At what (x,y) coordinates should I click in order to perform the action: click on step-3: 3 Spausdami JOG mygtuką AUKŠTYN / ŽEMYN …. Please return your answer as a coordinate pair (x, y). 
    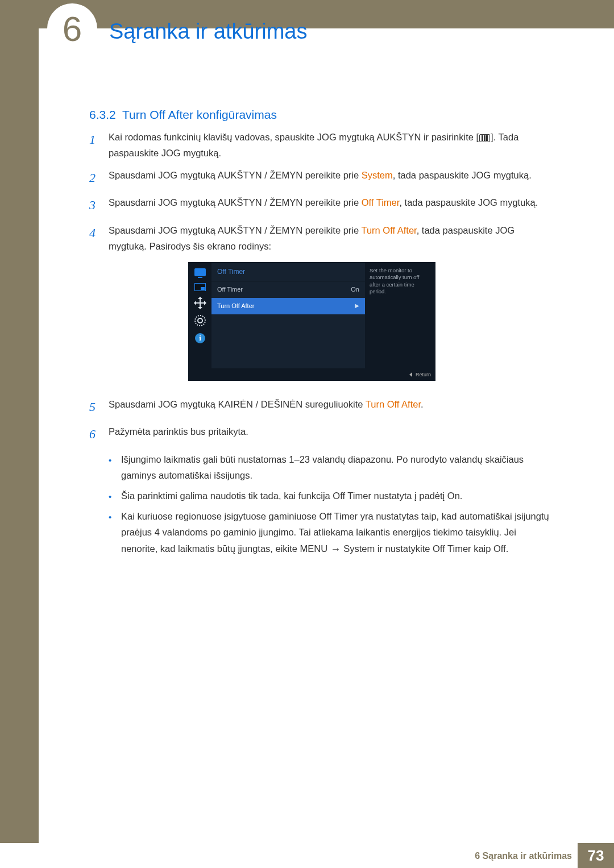
    Looking at the image, I should click on (321, 205).